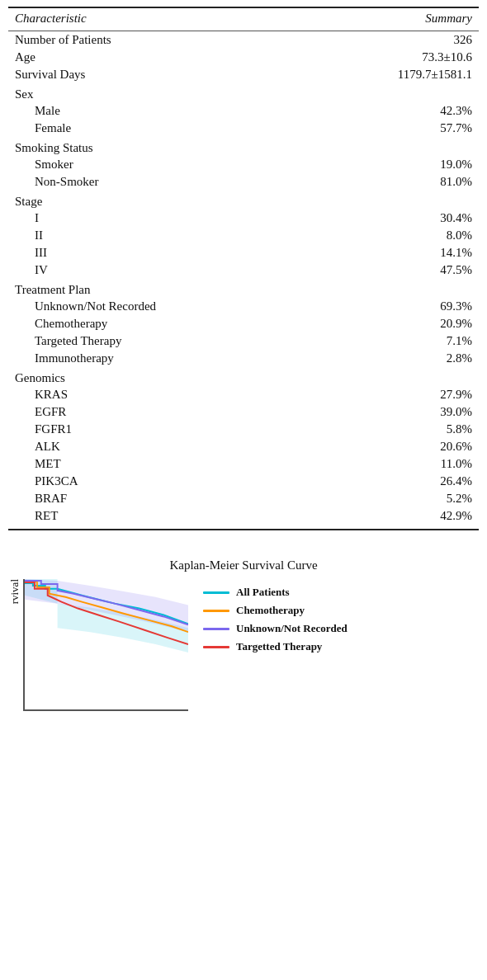  Describe the element at coordinates (244, 464) in the screenshot. I see `table-row: MET11.0%` at that location.